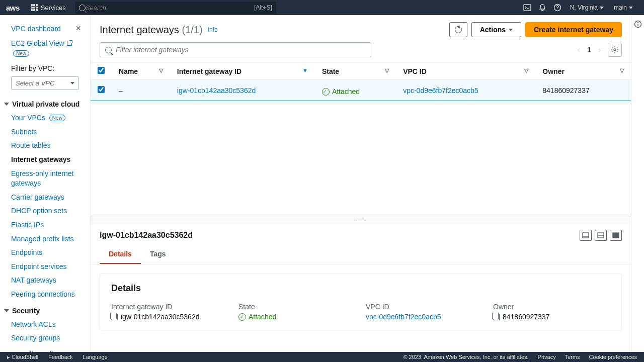  I want to click on row-checkbox, so click(101, 89).